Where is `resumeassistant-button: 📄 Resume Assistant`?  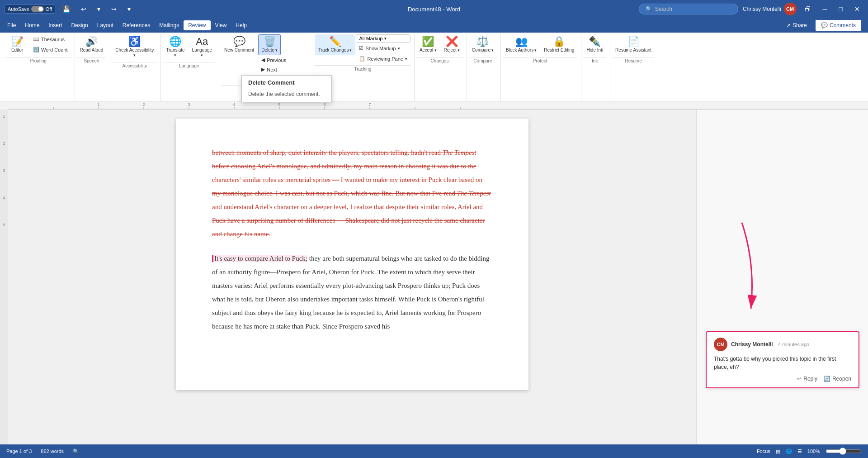 resumeassistant-button: 📄 Resume Assistant is located at coordinates (633, 45).